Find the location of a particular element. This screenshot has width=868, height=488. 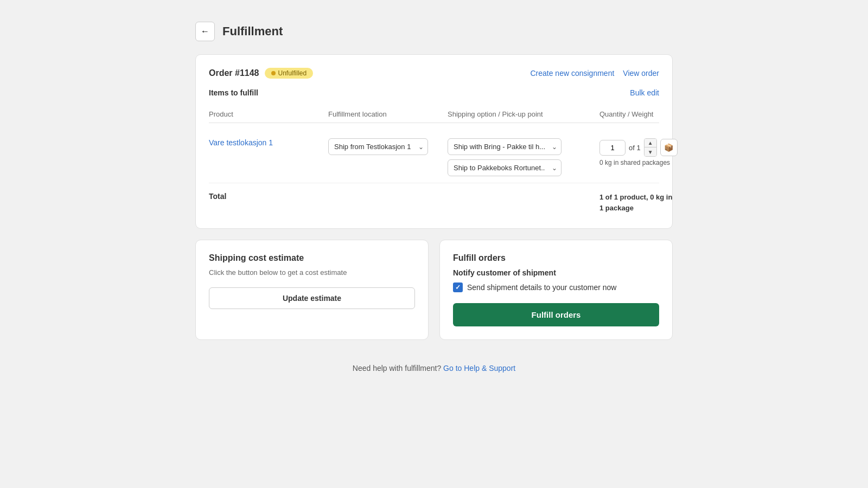

badge-label: Unfulfilled is located at coordinates (293, 73).